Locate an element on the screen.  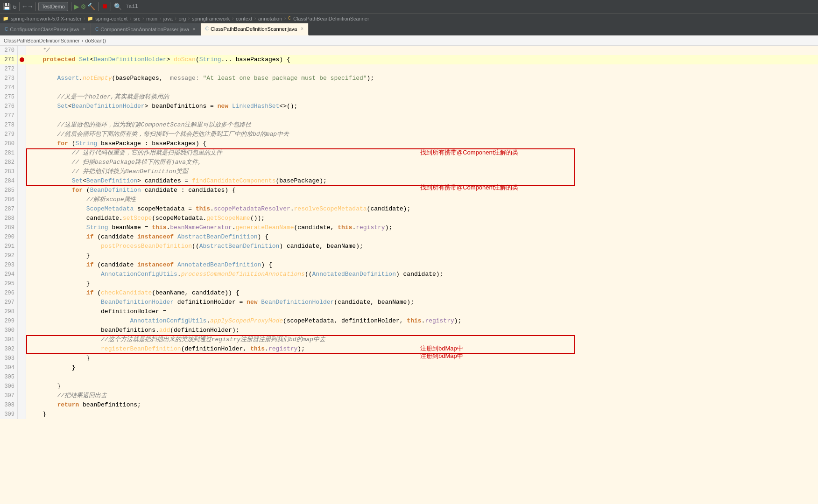
breadcrumb-springcontext: spring-context is located at coordinates (111, 19).